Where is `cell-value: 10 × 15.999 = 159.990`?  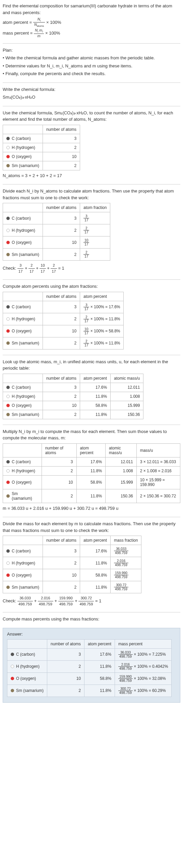
cell-value: 10 × 15.999 = 159.990 is located at coordinates (158, 482).